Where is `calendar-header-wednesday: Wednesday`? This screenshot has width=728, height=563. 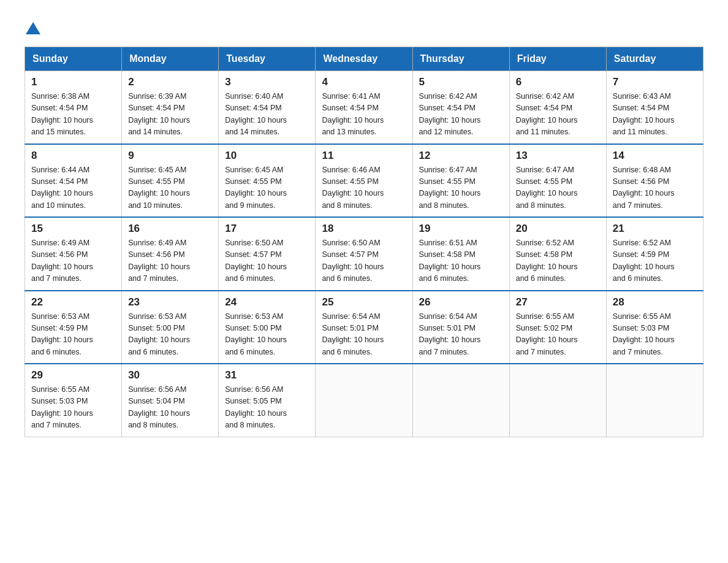 calendar-header-wednesday: Wednesday is located at coordinates (364, 59).